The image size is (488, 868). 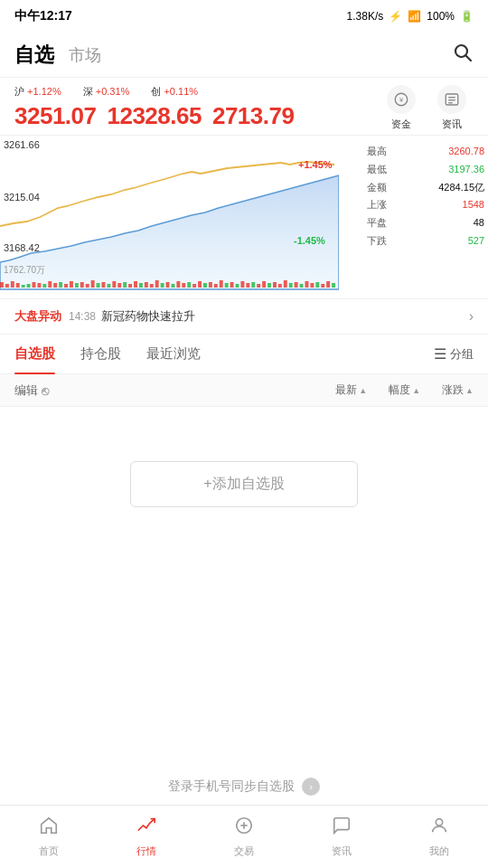 What do you see at coordinates (244, 828) in the screenshot?
I see `trade-icon` at bounding box center [244, 828].